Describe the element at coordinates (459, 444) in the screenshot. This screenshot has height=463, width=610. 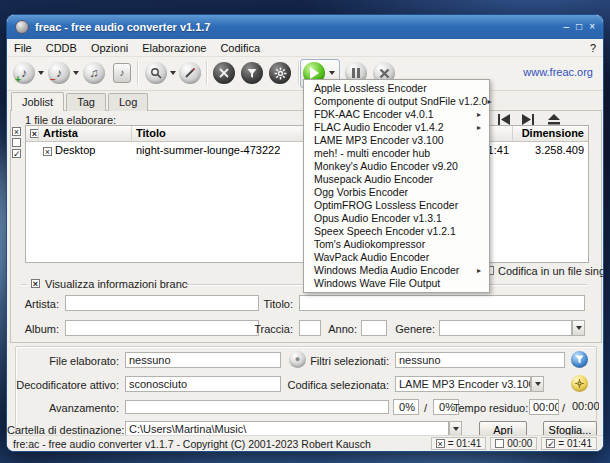
I see `status-selected-time: × = 01:41` at that location.